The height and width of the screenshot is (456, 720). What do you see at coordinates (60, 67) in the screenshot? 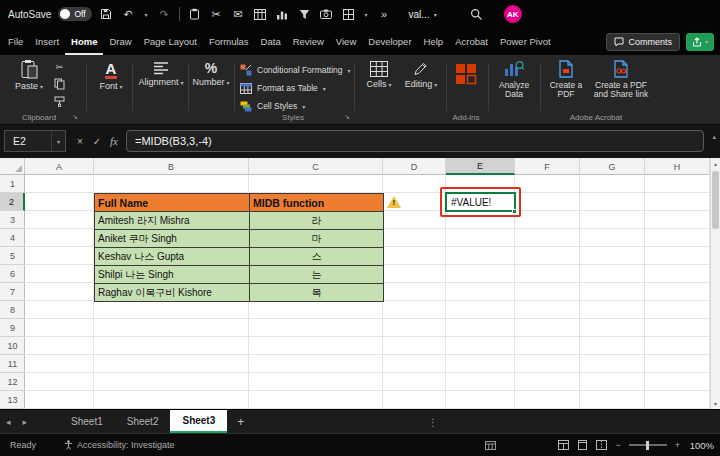
I see `cut-button: ✂` at bounding box center [60, 67].